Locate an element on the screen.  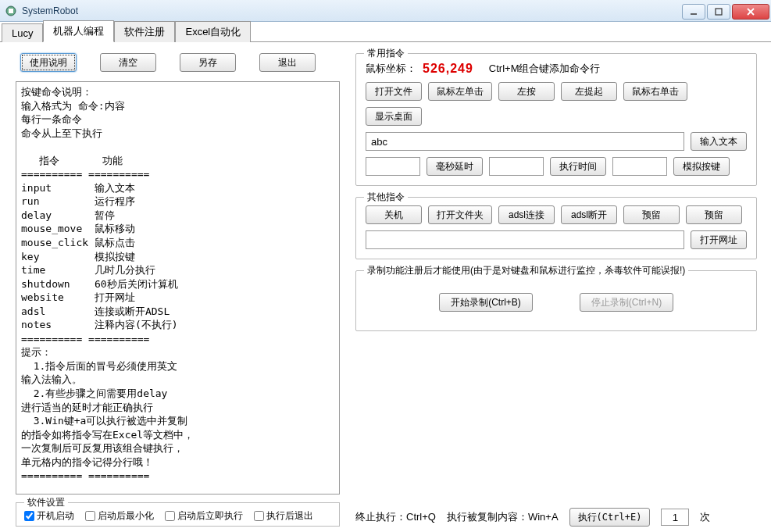
ms-delay-button: 毫秒延时 is located at coordinates (455, 166).